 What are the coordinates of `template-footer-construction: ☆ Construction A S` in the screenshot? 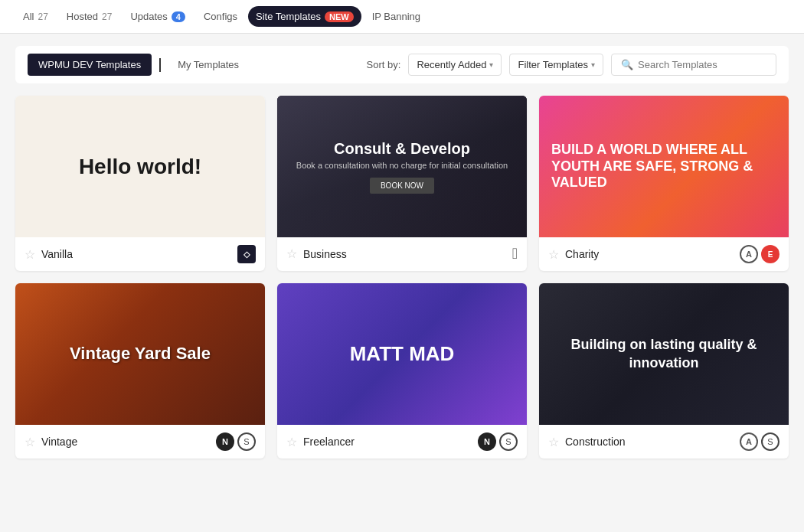 It's located at (664, 442).